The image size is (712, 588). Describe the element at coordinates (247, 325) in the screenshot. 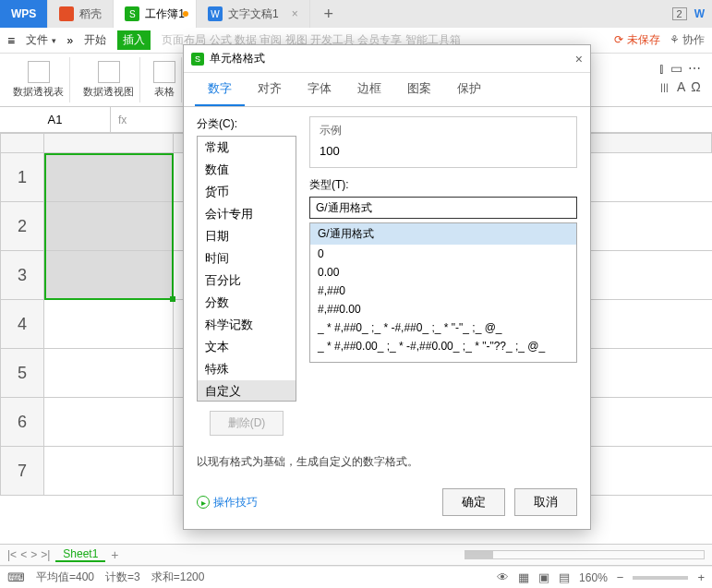

I see `category-item: 科学记数` at that location.